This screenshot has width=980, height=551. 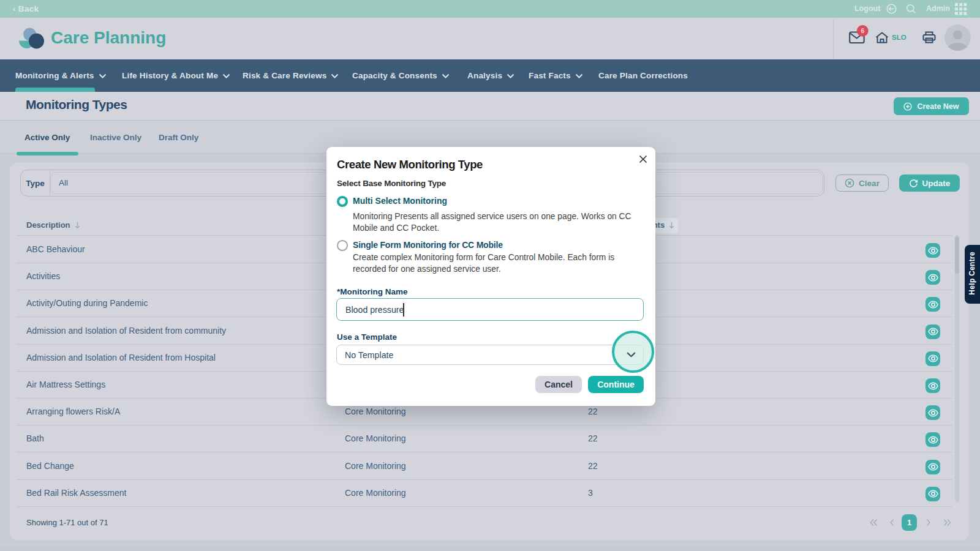 What do you see at coordinates (862, 31) in the screenshot?
I see `svg-text: 6` at bounding box center [862, 31].